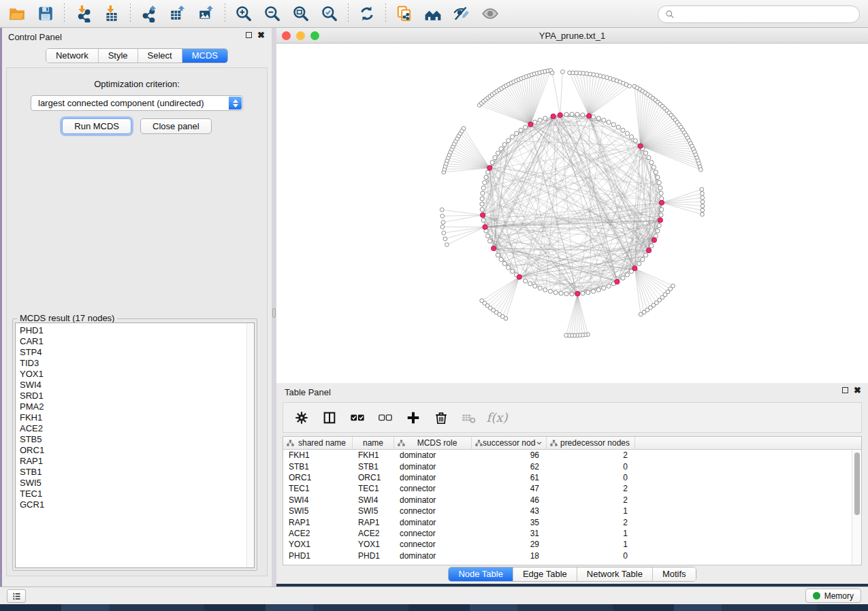 Image resolution: width=868 pixels, height=611 pixels. I want to click on tab-motifs: Motifs, so click(674, 574).